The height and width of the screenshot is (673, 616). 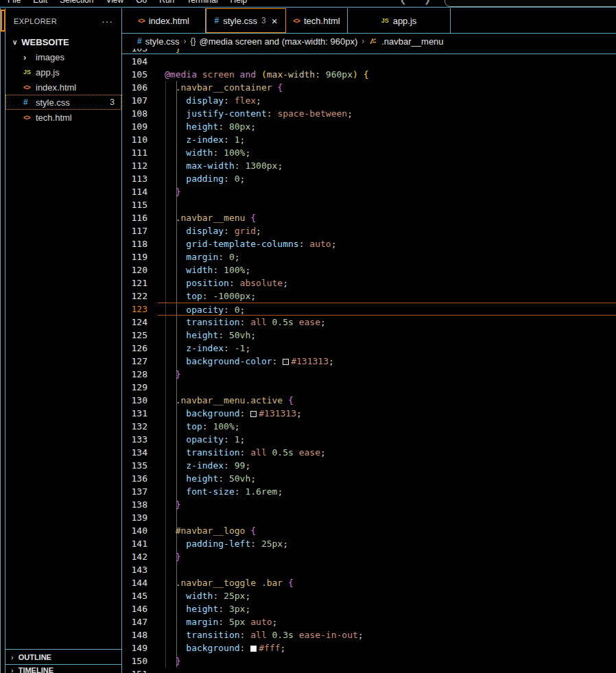 I want to click on code-line-109: 109 height: 80px;, so click(x=369, y=126).